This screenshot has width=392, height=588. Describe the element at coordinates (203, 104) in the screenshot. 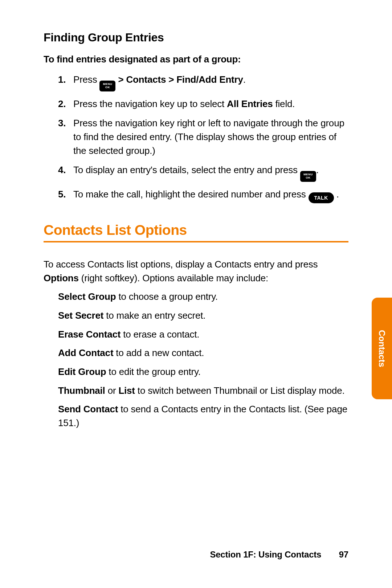

I see `step-item: 2. Press the navigation key up to select…` at that location.